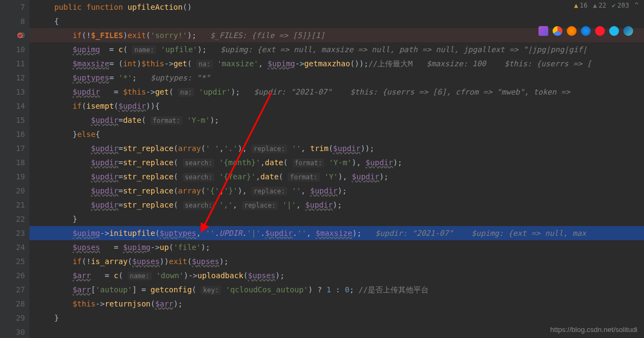  Describe the element at coordinates (581, 5) in the screenshot. I see `warnings-count: ▲ 16` at that location.